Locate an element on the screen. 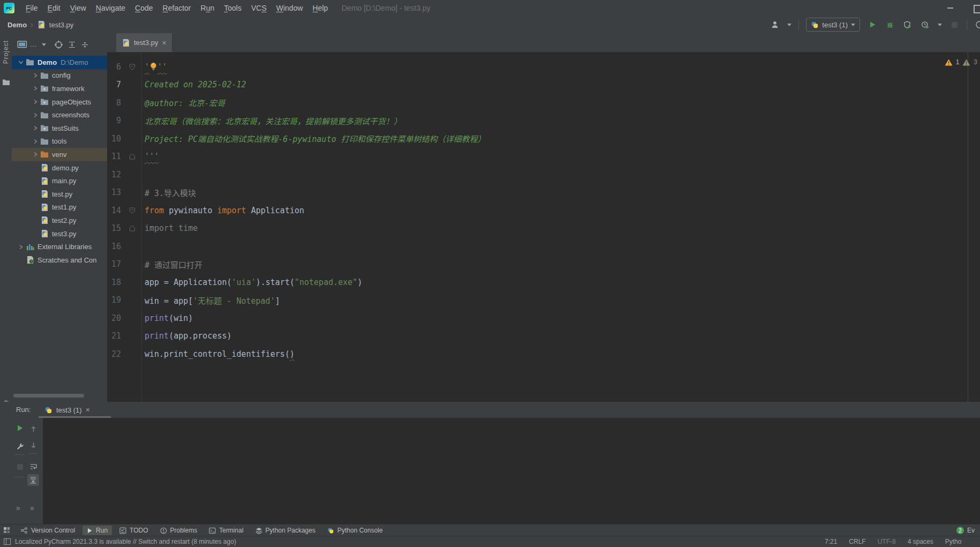 This screenshot has height=547, width=980. breadcrumb-file: test3.py is located at coordinates (62, 25).